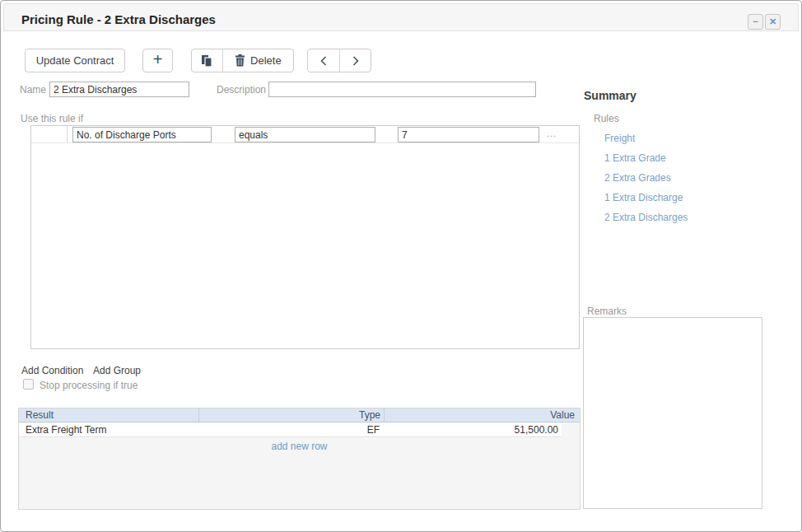  Describe the element at coordinates (266, 61) in the screenshot. I see `delete-label: Delete` at that location.